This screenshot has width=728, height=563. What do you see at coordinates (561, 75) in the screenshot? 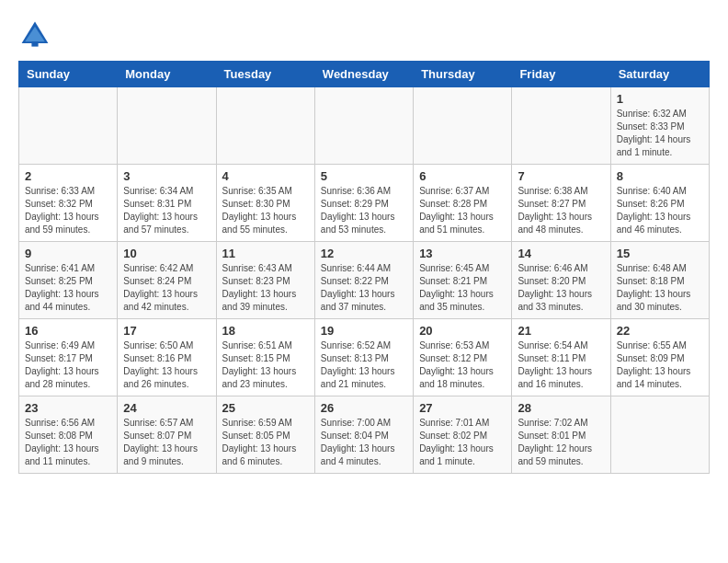
I see `col-friday: Friday` at bounding box center [561, 75].